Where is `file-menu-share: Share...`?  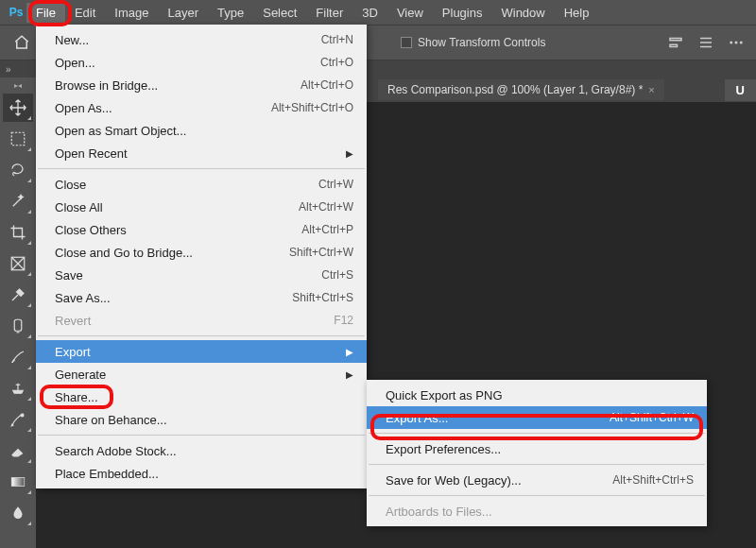 file-menu-share: Share... is located at coordinates (201, 397).